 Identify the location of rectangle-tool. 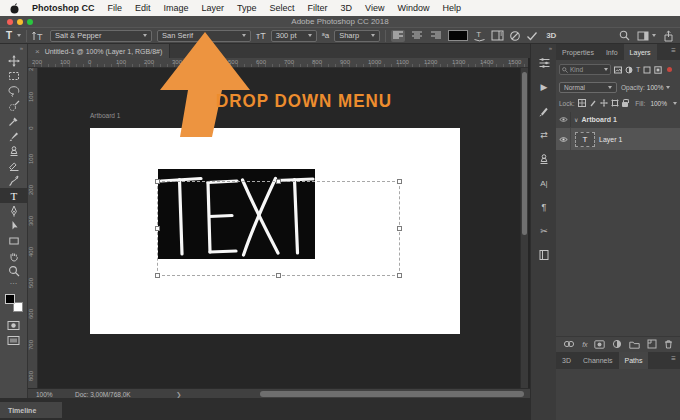
(14, 240).